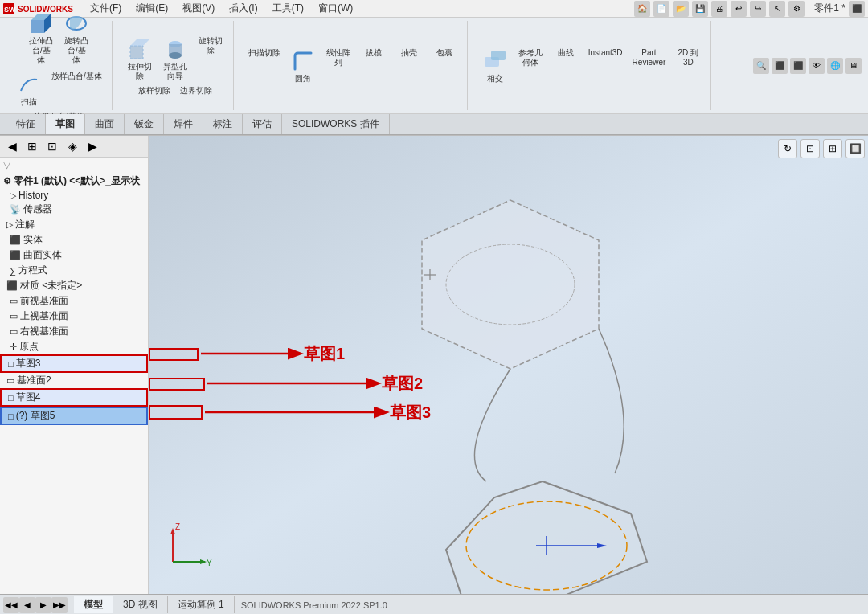 Image resolution: width=868 pixels, height=614 pixels. I want to click on part-reviewer-label: PartReviewer, so click(649, 58).